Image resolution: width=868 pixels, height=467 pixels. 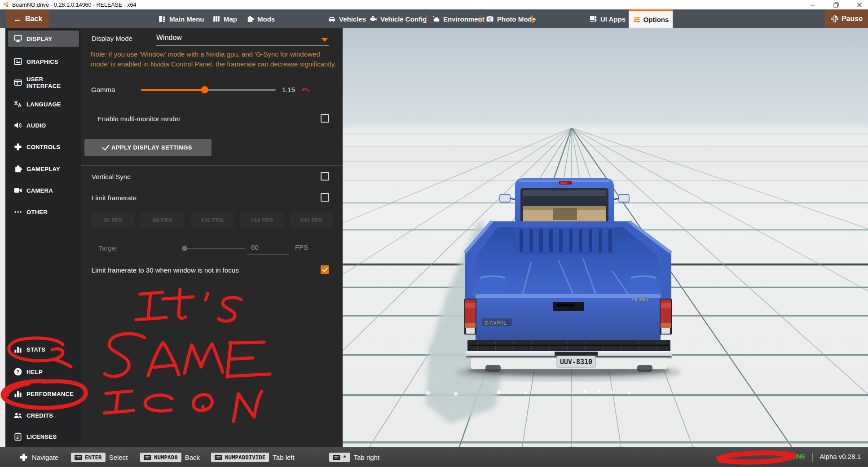 I want to click on sky, so click(x=605, y=78).